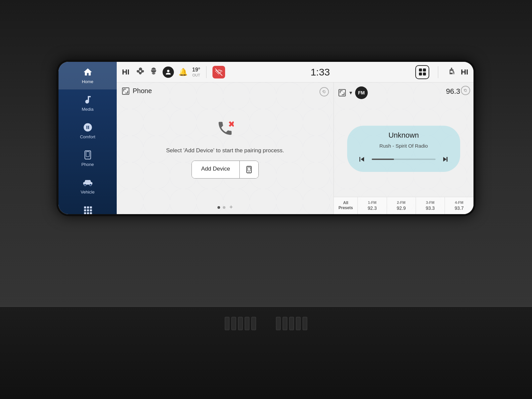 This screenshot has width=532, height=399. Describe the element at coordinates (225, 149) in the screenshot. I see `phone-content: Select 'Add Device' to start the pairing…` at that location.